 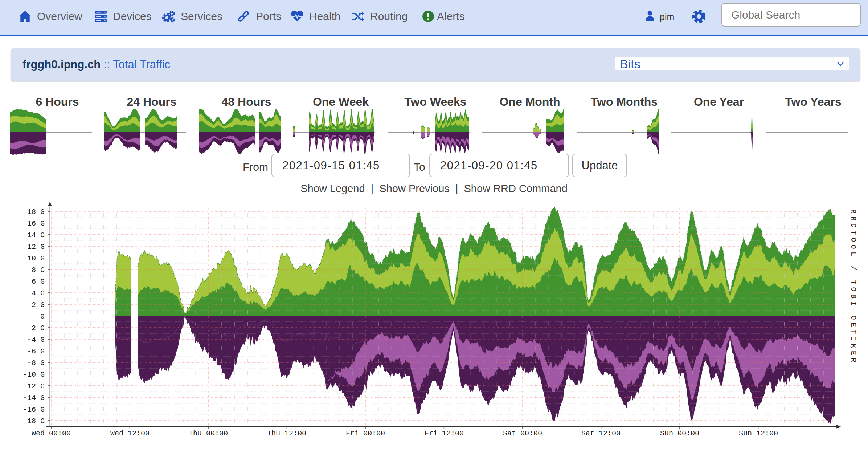 I want to click on svg-text: -8 G, so click(x=36, y=363).